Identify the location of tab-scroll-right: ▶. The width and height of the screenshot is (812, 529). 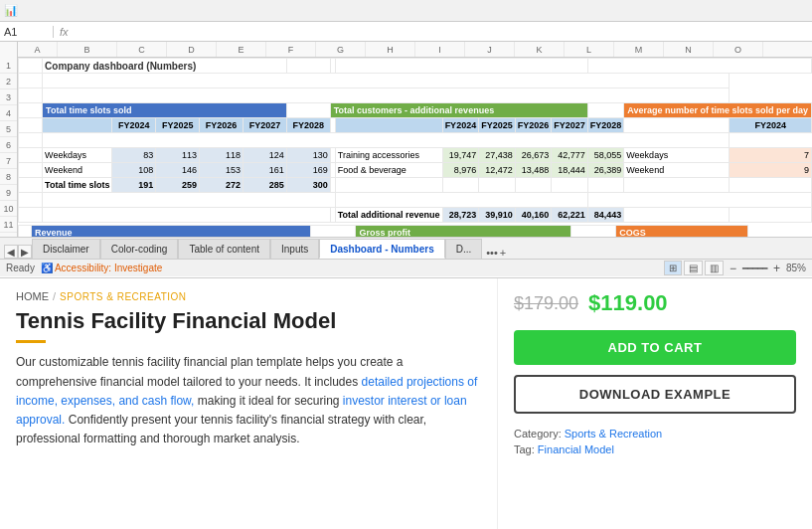
(25, 252).